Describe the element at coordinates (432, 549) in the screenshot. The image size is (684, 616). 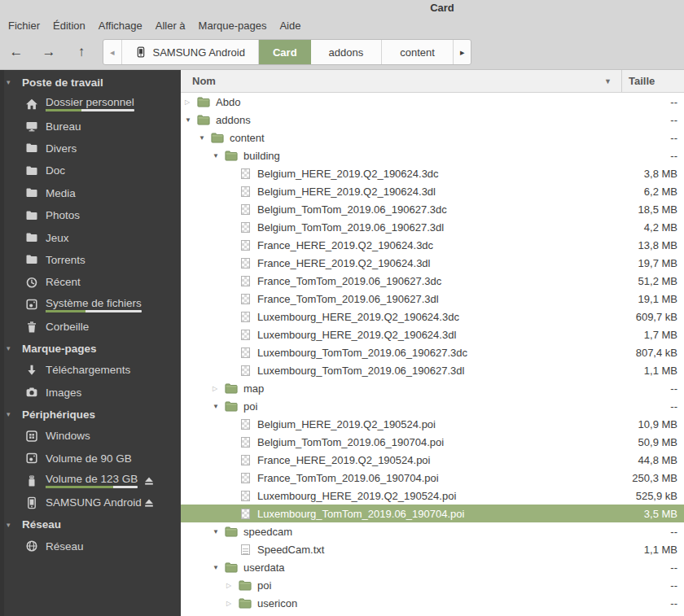
I see `tree-row: SpeedCam.txt1,1 MB` at that location.